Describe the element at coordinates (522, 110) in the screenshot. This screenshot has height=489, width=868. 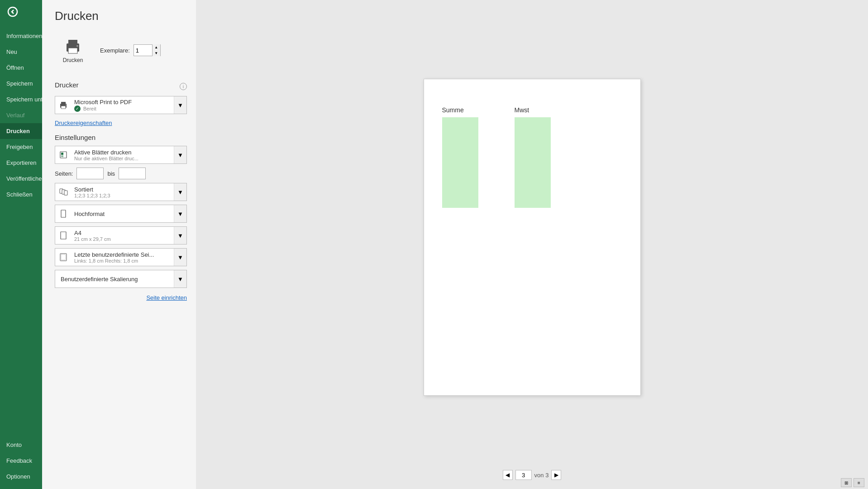
I see `preview-mwst-header: Mwst` at that location.